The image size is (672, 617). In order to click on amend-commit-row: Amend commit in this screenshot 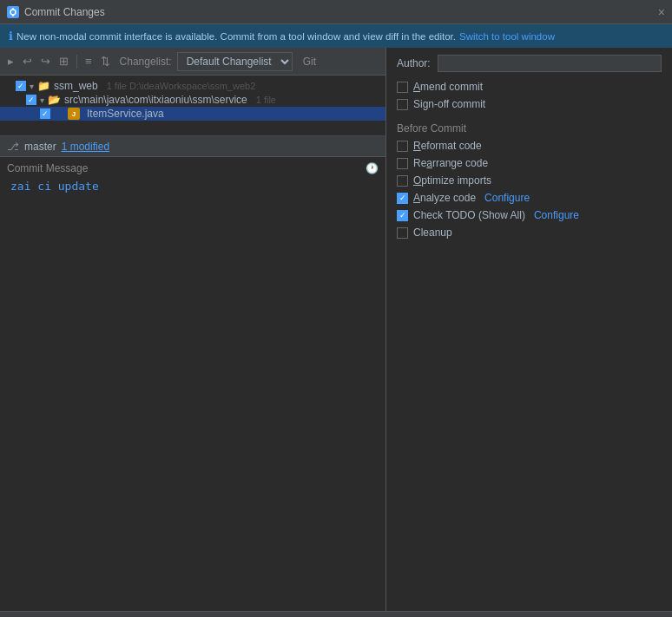, I will do `click(530, 87)`.